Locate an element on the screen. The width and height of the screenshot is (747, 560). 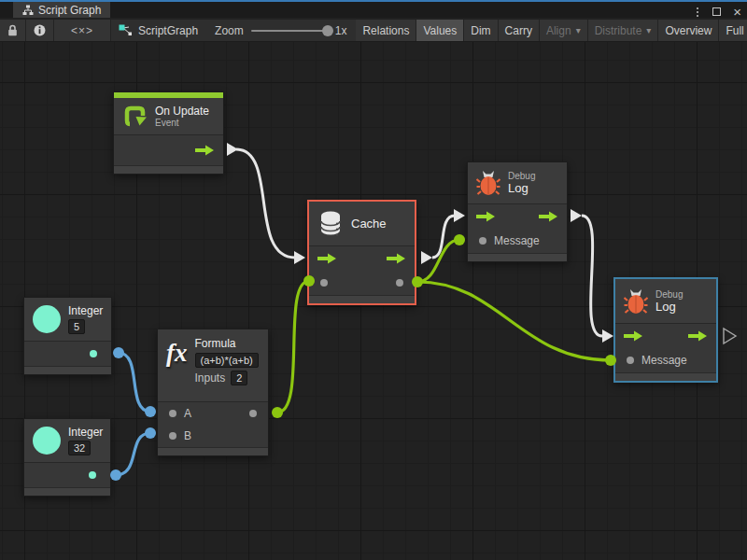
hierarchy-icon is located at coordinates (28, 10).